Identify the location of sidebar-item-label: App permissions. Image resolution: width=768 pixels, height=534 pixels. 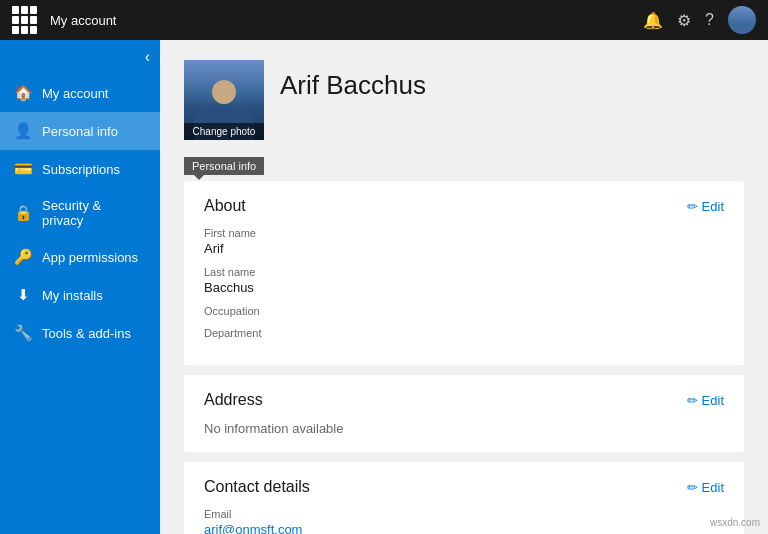
(90, 258).